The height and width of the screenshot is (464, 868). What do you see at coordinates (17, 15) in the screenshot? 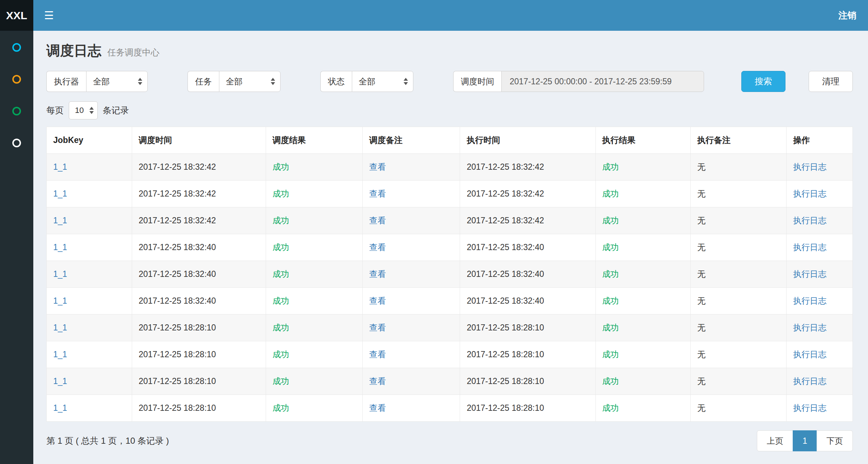
I see `app-logo: XXL` at bounding box center [17, 15].